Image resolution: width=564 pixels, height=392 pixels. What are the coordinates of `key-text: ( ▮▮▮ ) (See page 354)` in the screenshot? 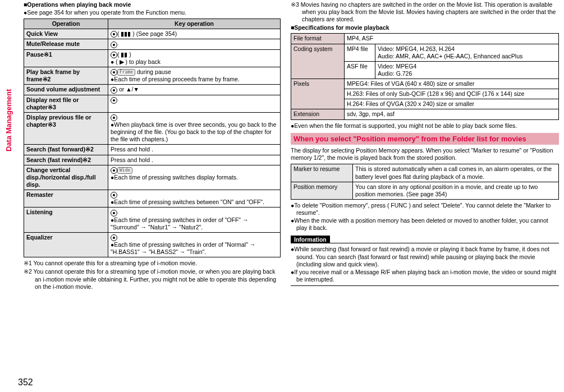 It's located at (147, 34).